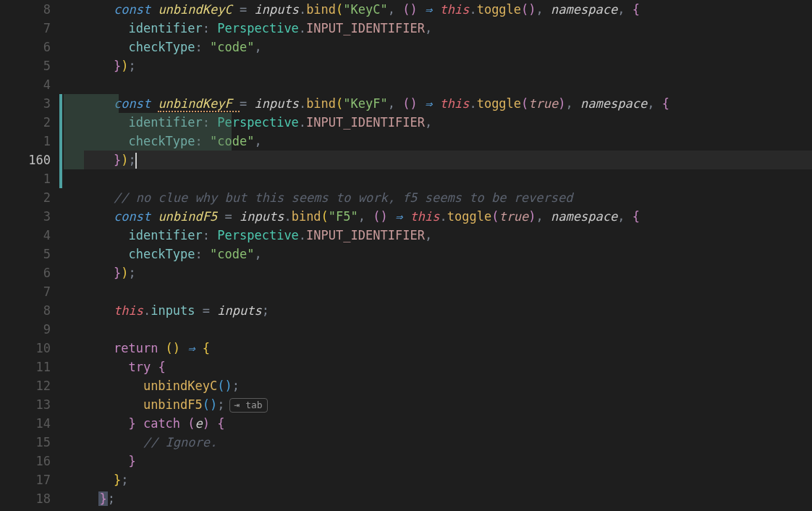 This screenshot has height=511, width=812. I want to click on code-line: const unbindKeyC = inputs.bind("KeyC", (…, so click(448, 9).